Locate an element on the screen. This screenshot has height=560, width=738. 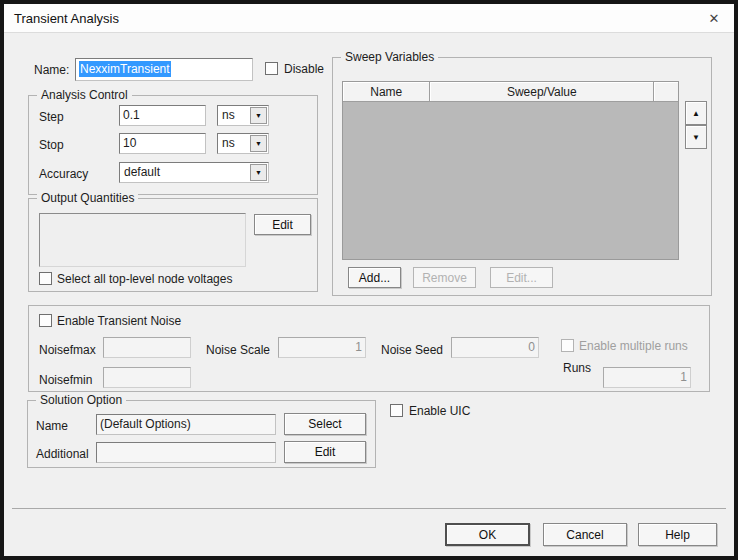
dialog-title: Transient Analysis is located at coordinates (66, 18).